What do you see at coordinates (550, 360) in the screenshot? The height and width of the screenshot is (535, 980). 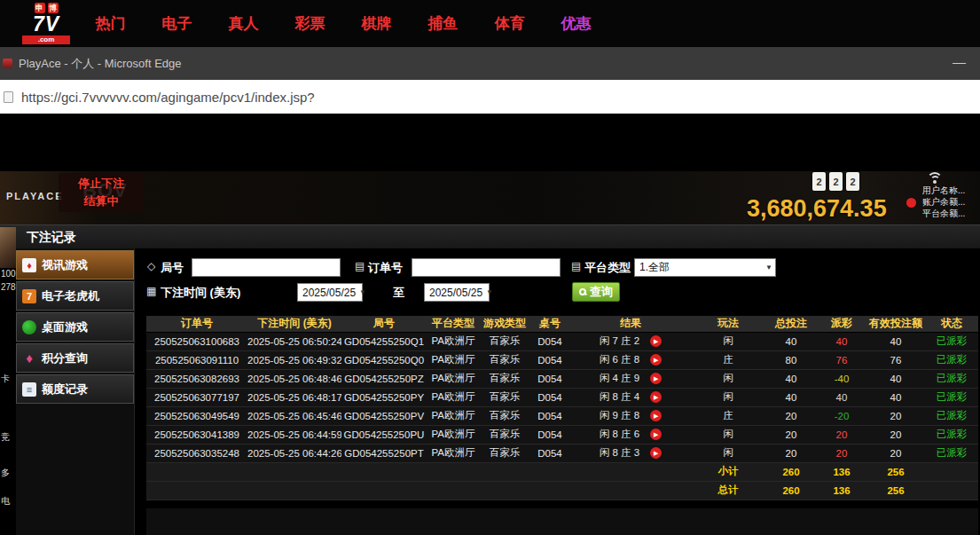 I see `cell-table-no: D054` at bounding box center [550, 360].